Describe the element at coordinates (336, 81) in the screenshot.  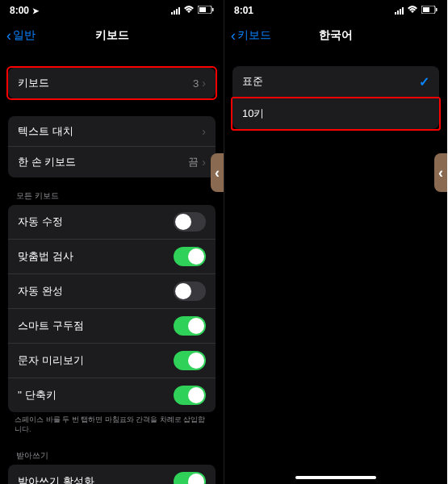
I see `standard-layout-row: 표준 ✓` at that location.